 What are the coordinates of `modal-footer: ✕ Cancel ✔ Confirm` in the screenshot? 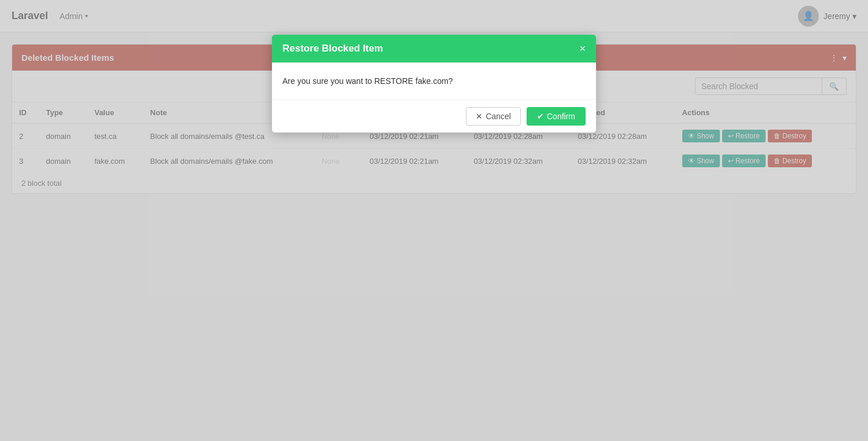 It's located at (434, 116).